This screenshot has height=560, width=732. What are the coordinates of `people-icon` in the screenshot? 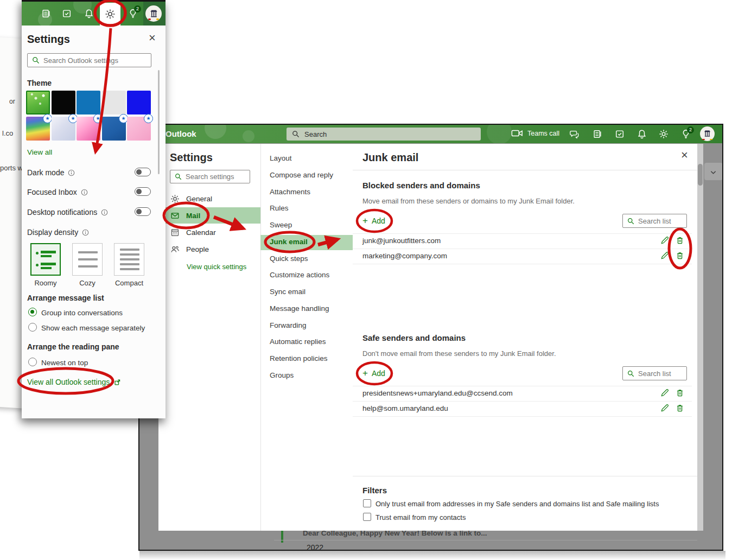 It's located at (175, 250).